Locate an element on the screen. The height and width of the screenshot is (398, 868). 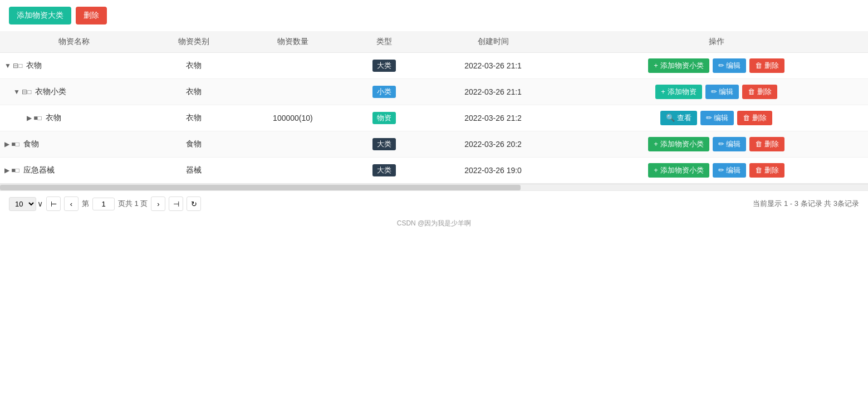
cell-created: 2022-03-26 20:2 is located at coordinates (493, 145).